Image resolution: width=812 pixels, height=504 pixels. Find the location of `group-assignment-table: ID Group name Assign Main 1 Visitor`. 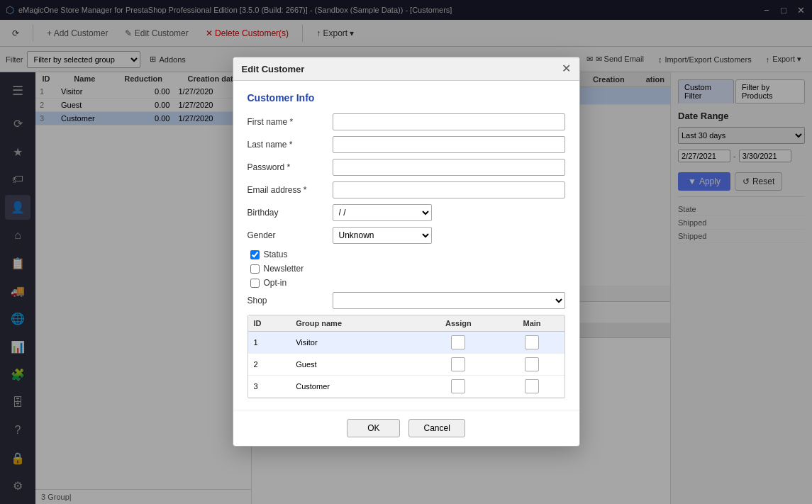

group-assignment-table: ID Group name Assign Main 1 Visitor is located at coordinates (406, 357).